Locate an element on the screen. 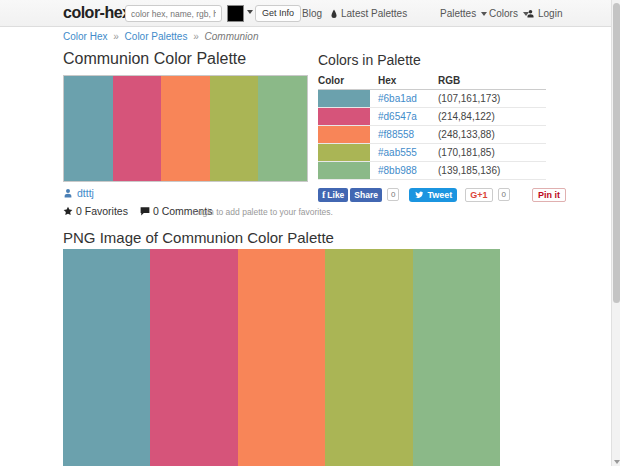  google-plus-one-button: G+1 is located at coordinates (478, 195).